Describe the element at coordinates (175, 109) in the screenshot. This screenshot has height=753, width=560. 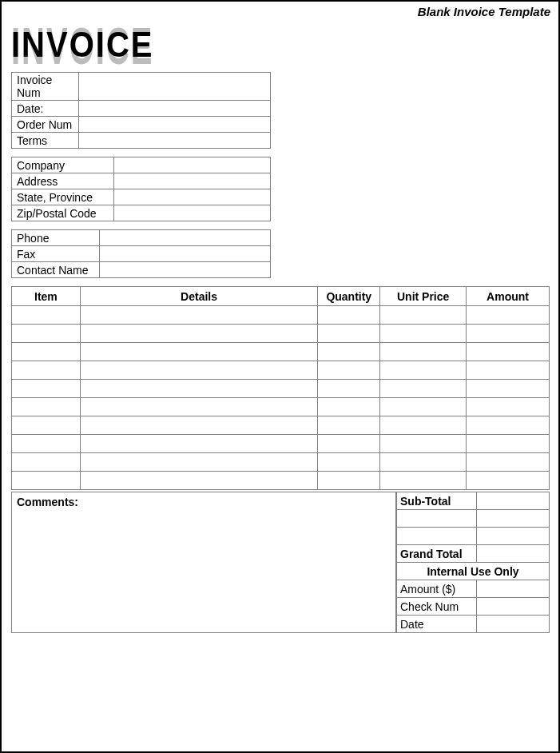
I see `field-date` at that location.